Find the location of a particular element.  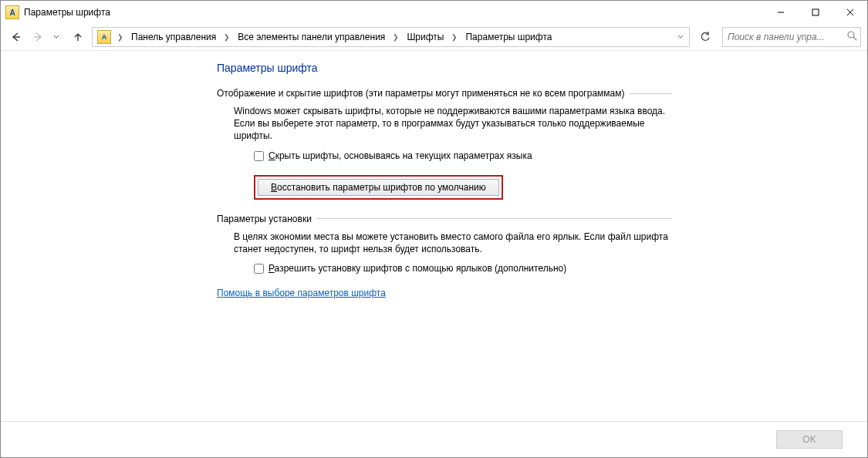

close-icon is located at coordinates (850, 12).